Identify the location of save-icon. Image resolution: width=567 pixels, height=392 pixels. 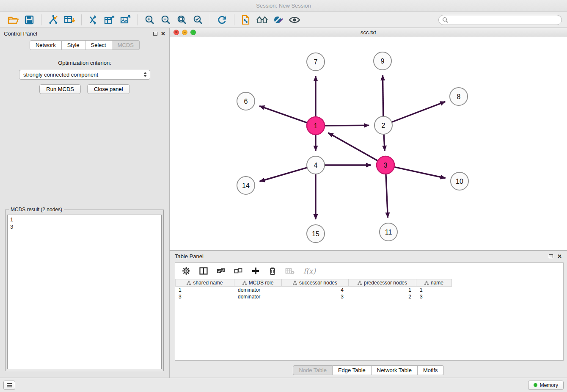
(29, 20).